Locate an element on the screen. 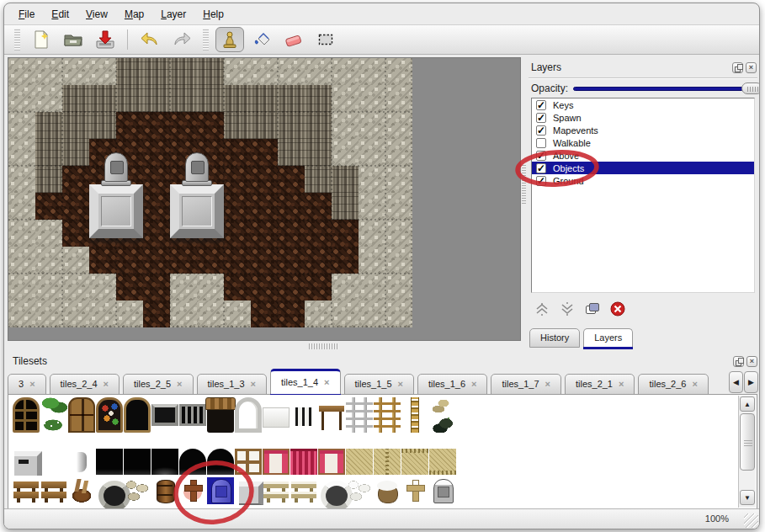 The width and height of the screenshot is (765, 532). tile-snowy-stones is located at coordinates (359, 491).